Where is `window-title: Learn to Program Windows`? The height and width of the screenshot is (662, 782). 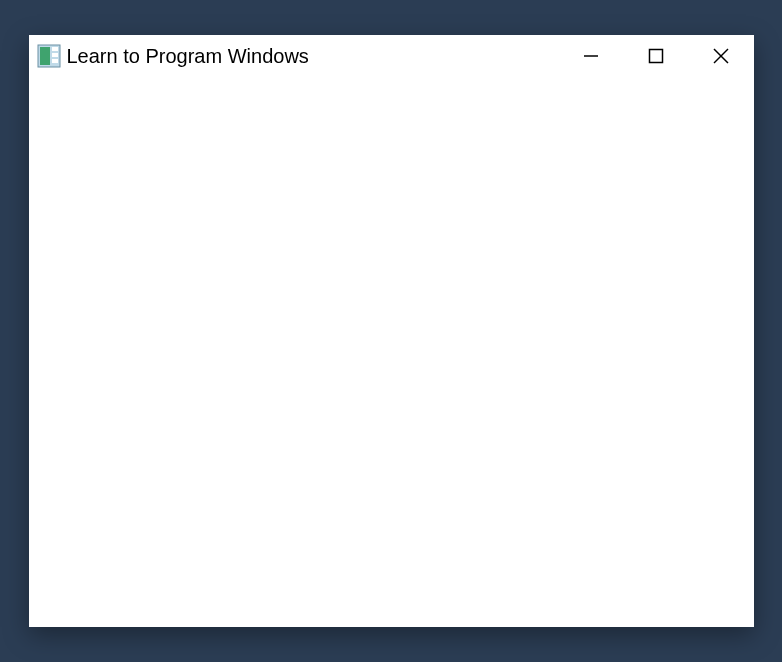 window-title: Learn to Program Windows is located at coordinates (188, 56).